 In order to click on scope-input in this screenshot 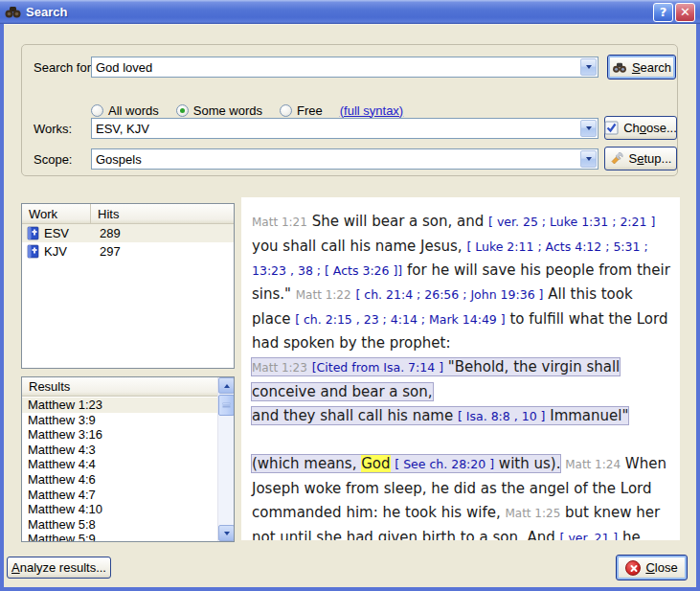, I will do `click(335, 159)`.